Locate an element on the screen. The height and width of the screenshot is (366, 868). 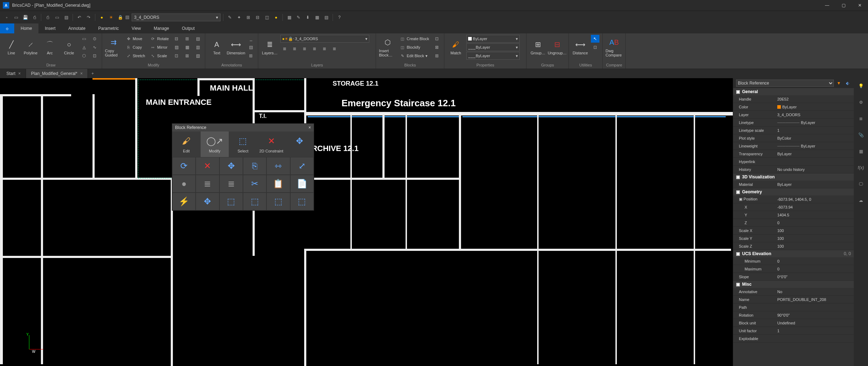
prop-row: Block unitUndefined is located at coordinates (793, 323).